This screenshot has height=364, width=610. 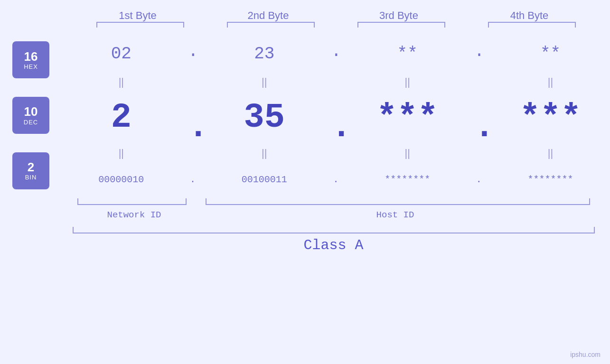 I want to click on host-id-label: Host ID, so click(x=395, y=215).